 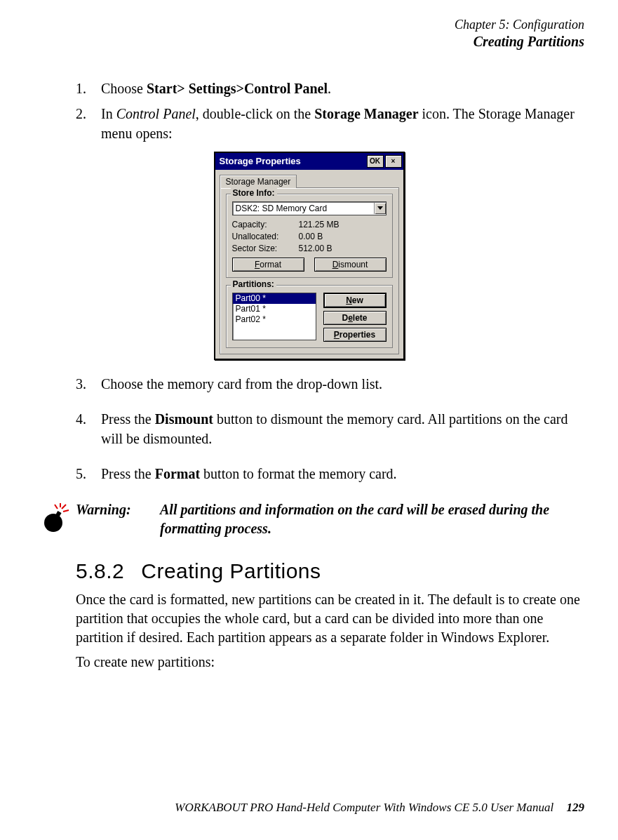 What do you see at coordinates (88, 88) in the screenshot?
I see `step-number: 1.` at bounding box center [88, 88].